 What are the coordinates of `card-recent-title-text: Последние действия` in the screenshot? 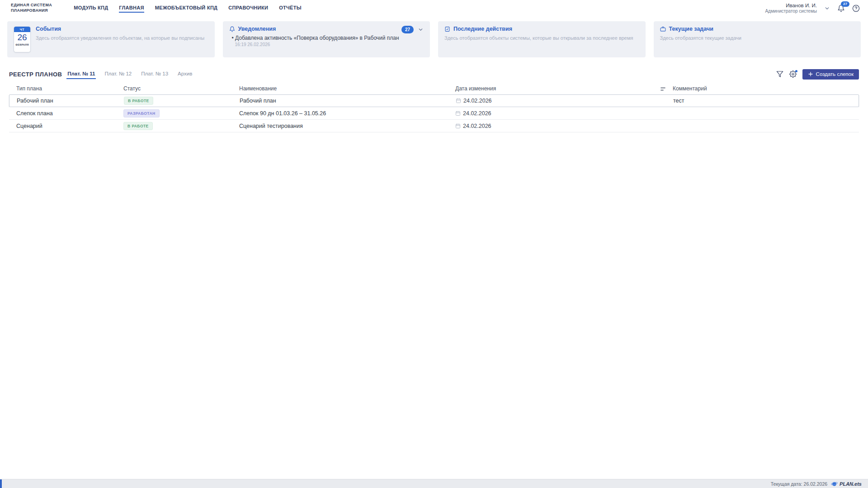 It's located at (483, 29).